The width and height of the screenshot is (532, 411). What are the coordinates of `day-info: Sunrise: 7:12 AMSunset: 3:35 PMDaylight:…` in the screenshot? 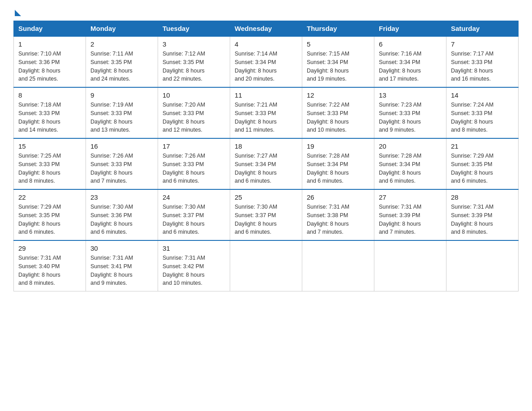 It's located at (194, 66).